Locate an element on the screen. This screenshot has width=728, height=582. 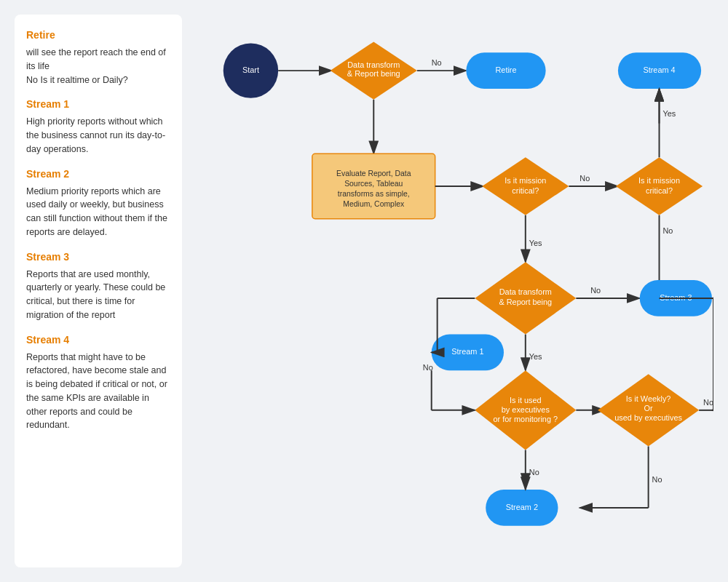
start-label: Start is located at coordinates (250, 70).